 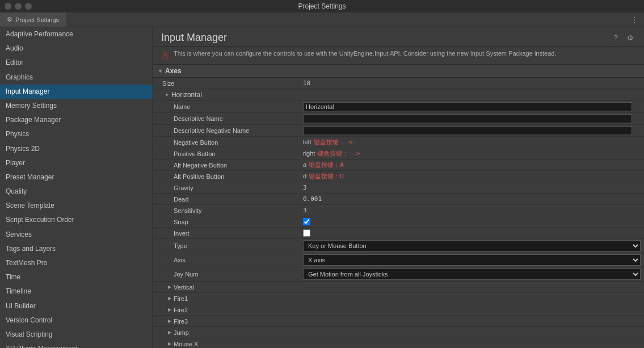 What do you see at coordinates (472, 260) in the screenshot?
I see `dropdown-axis: X axisY axis3rd axis` at bounding box center [472, 260].